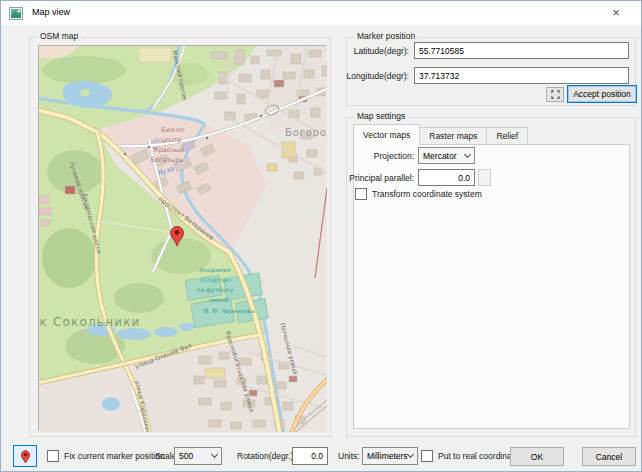  I want to click on latitude-label: Latitude(degr):, so click(382, 51).